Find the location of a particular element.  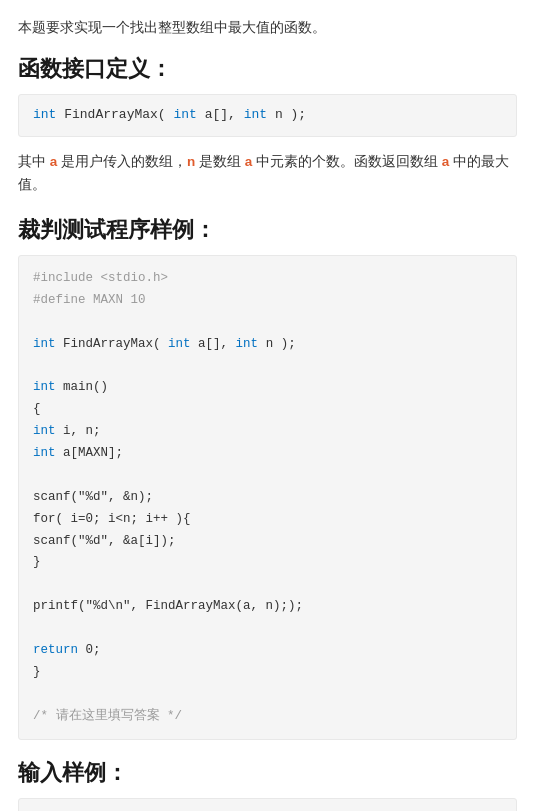

define-line: #define MAXN 10 is located at coordinates (90, 300).